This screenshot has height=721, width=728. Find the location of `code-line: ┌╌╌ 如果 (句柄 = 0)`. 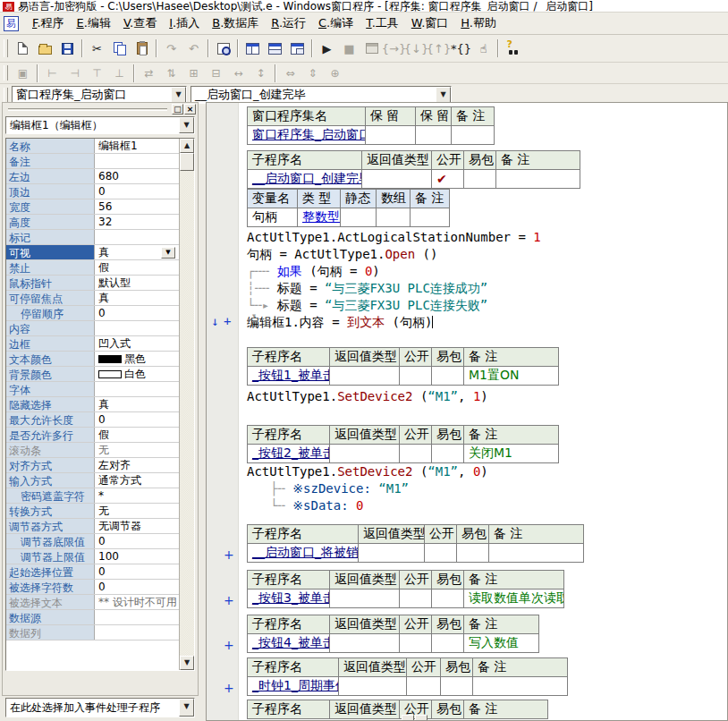

code-line: ┌╌╌ 如果 (句柄 = 0) is located at coordinates (487, 272).